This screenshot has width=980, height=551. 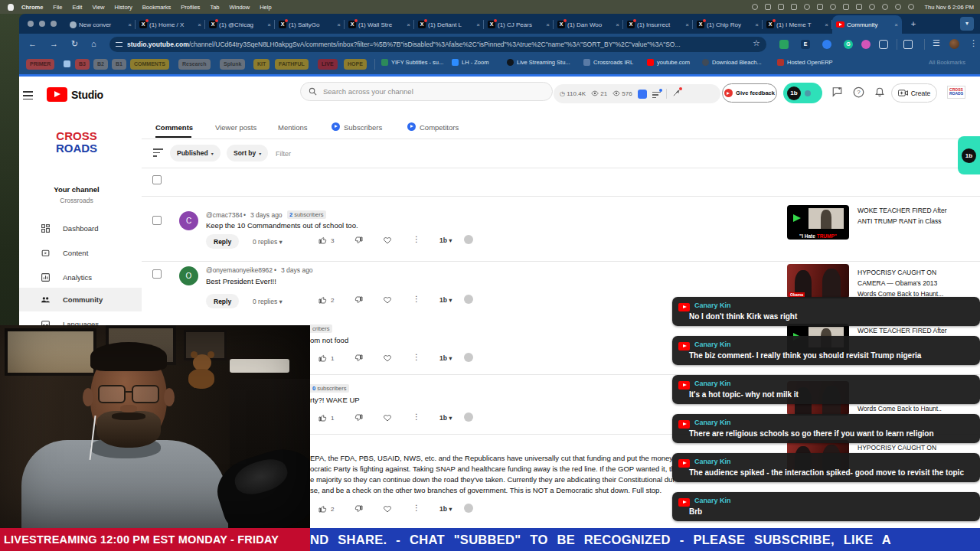 I want to click on bookmark-obs: Live Streaming Stu..., so click(x=539, y=63).